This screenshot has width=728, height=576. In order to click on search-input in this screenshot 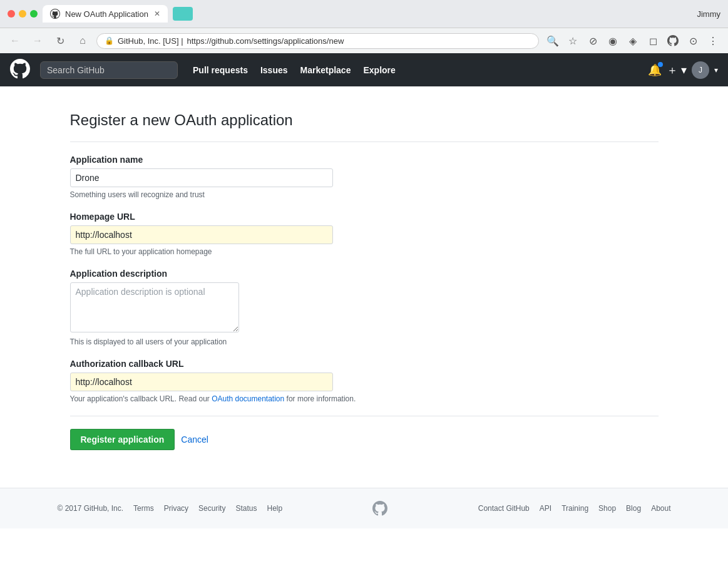, I will do `click(109, 70)`.